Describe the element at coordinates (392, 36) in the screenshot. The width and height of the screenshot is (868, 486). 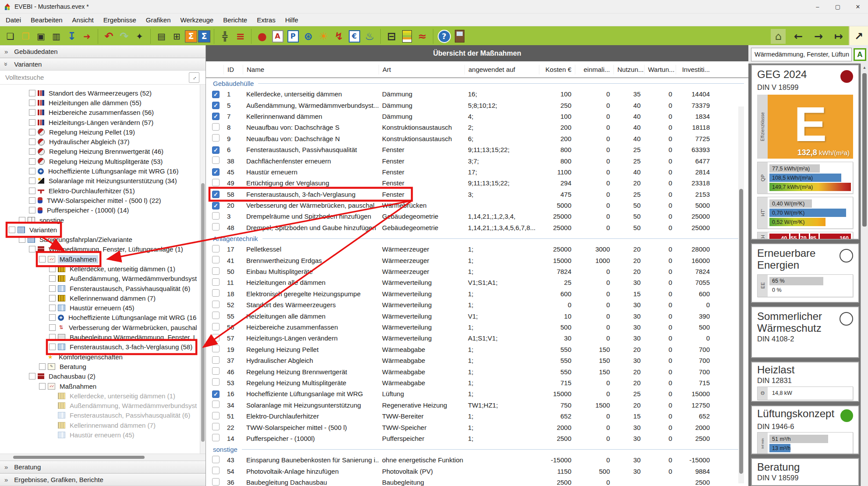
I see `report-manager-icon: ⊟` at that location.